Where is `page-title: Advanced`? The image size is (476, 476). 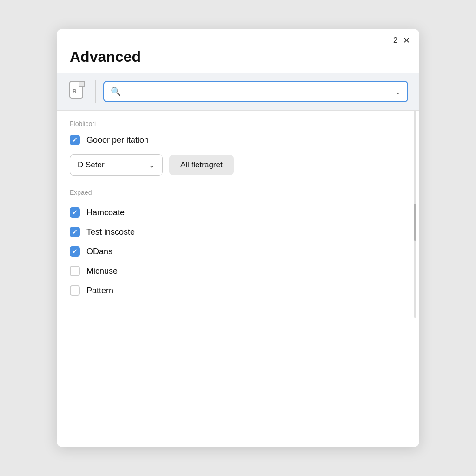
page-title: Advanced is located at coordinates (238, 59).